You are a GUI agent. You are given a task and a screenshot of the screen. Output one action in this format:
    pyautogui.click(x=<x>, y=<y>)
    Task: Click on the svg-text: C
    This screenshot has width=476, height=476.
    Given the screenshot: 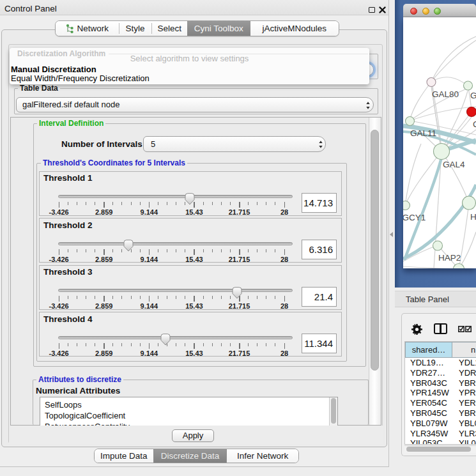 What is the action you would take?
    pyautogui.click(x=474, y=124)
    